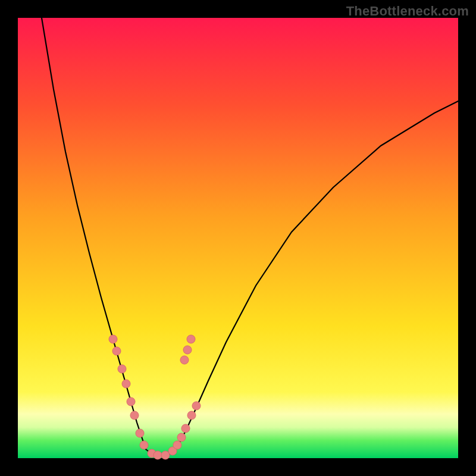 This screenshot has height=476, width=476. What do you see at coordinates (155, 397) in the screenshot?
I see `data-points` at bounding box center [155, 397].